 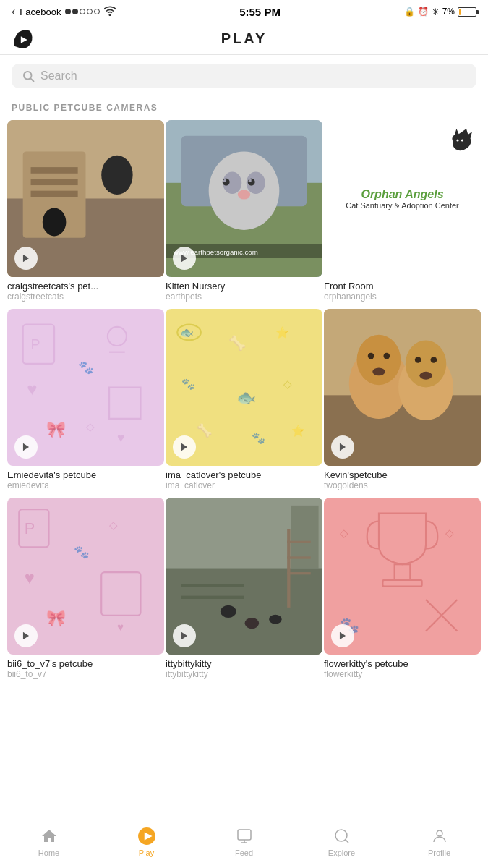 I want to click on bluetooth-icon: ✳, so click(x=435, y=12).